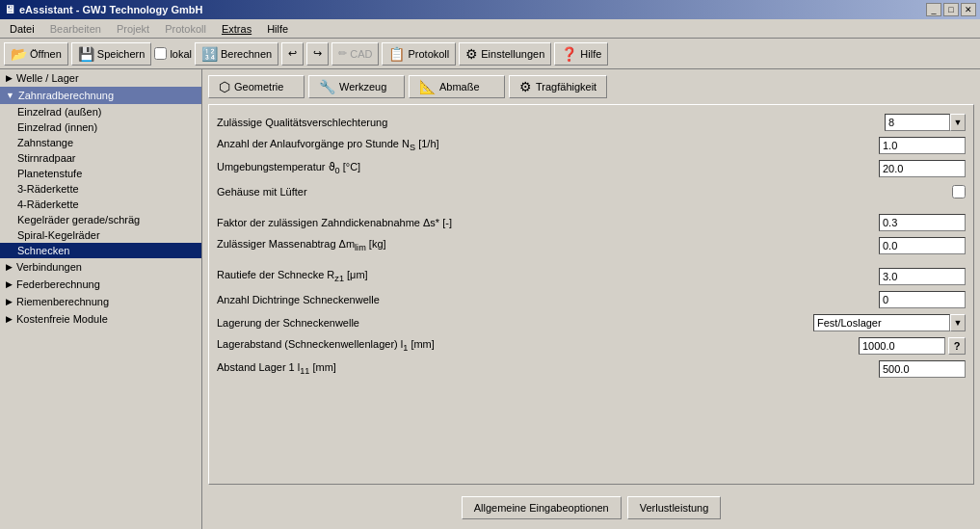 The image size is (980, 529). Describe the element at coordinates (490, 54) in the screenshot. I see `toolbar: 📂 Öffnen 💾 Speichern lokal 🔢 Berechnen ↩…` at that location.